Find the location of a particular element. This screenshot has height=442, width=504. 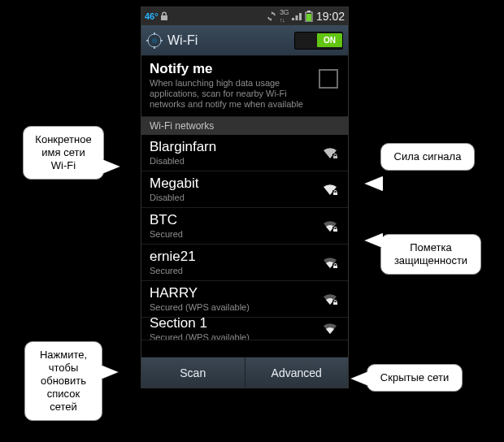

page-title: Wi-Fi is located at coordinates (231, 41).